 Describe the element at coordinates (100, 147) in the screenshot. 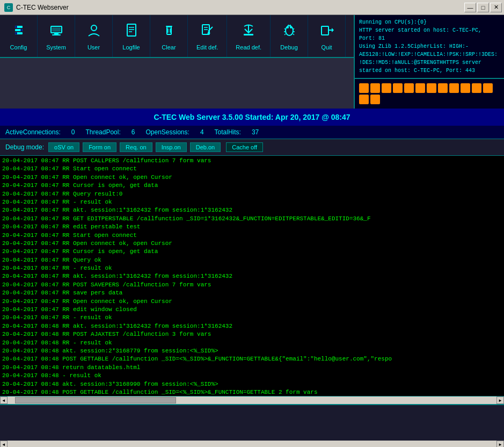

I see `debug-btn-form: Form on` at that location.